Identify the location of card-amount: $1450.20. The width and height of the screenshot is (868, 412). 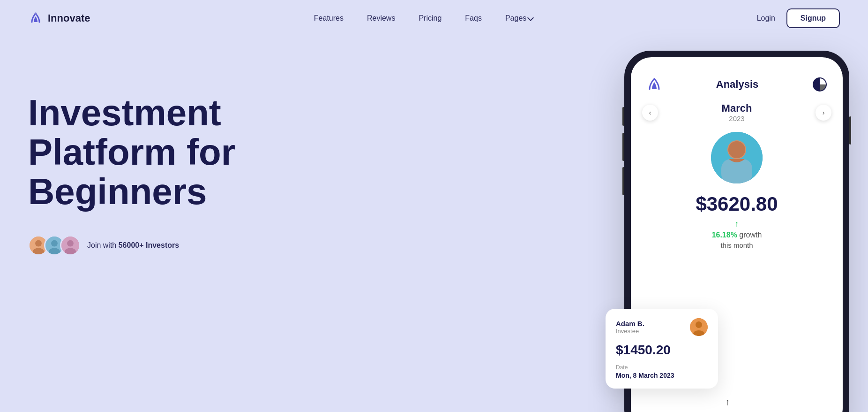
(662, 350).